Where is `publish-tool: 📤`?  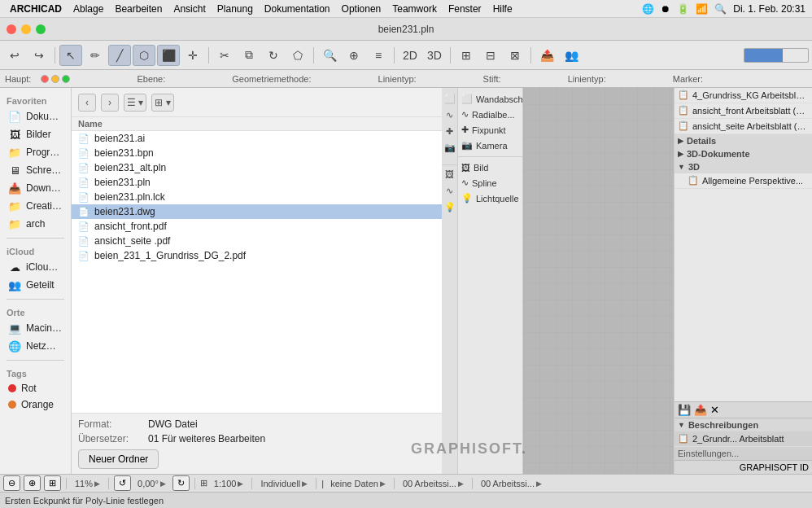
publish-tool: 📤 is located at coordinates (547, 55).